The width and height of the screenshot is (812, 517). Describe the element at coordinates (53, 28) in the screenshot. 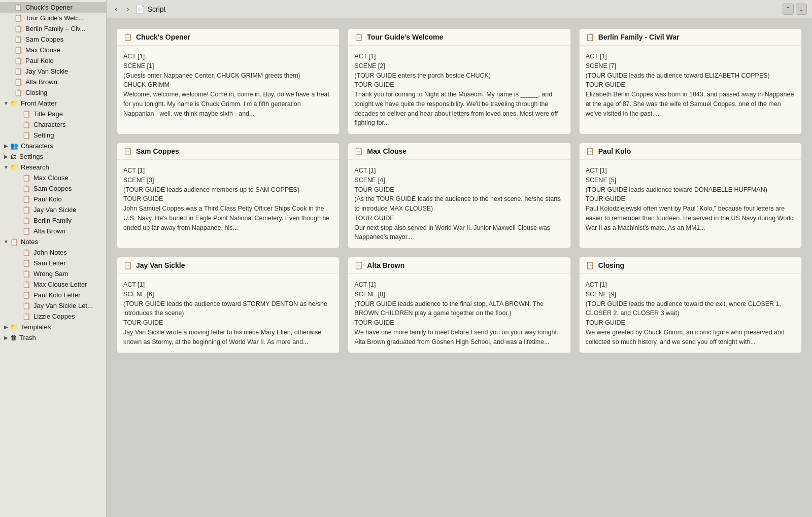

I see `sidebar-item-berlin-family: 📋 Berlin Family – Civ...` at that location.